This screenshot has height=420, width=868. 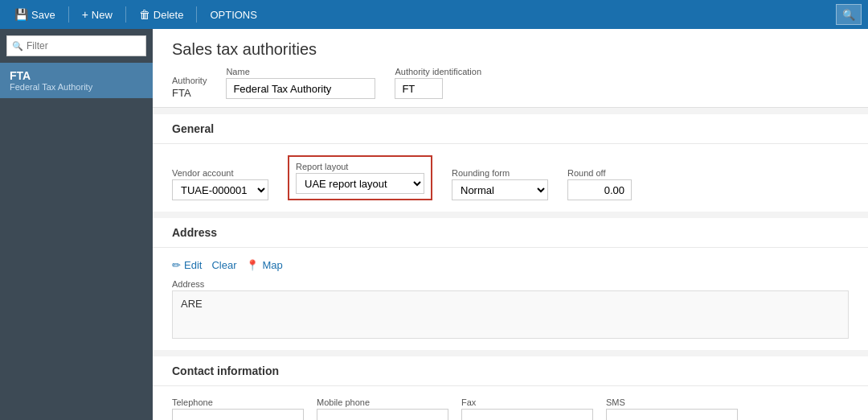 I want to click on general-section-body: Vendor account TUAE-000001 Report layout…, so click(x=510, y=178).